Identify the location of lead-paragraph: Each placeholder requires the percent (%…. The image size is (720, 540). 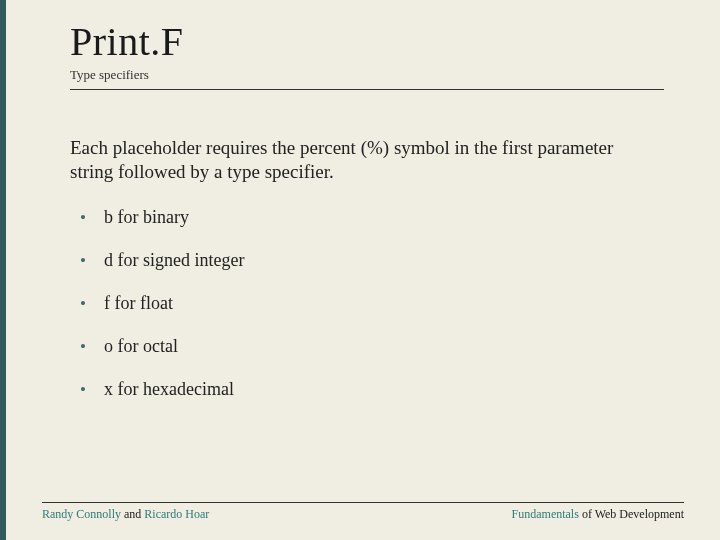
(350, 160).